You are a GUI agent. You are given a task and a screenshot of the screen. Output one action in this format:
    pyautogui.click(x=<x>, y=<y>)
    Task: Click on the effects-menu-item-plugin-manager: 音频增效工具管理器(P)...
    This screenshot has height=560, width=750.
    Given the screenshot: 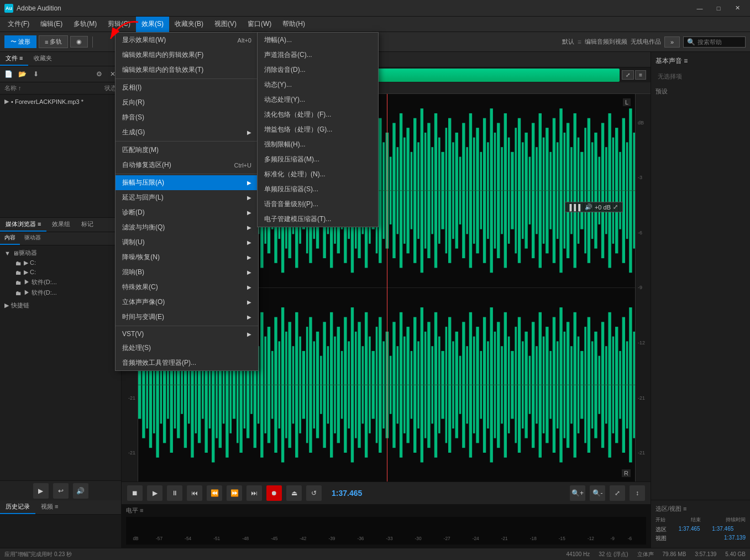 What is the action you would take?
    pyautogui.click(x=187, y=363)
    